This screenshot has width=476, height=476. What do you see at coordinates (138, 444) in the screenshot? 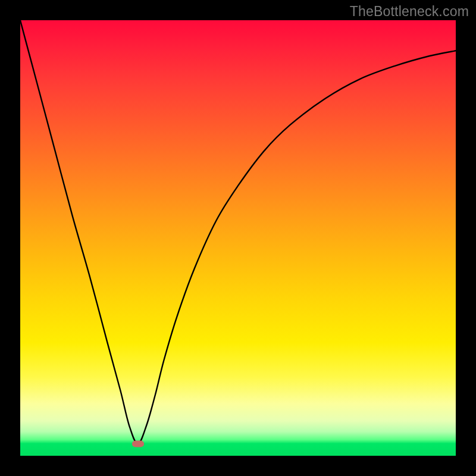
I see `optimal-point-marker` at bounding box center [138, 444].